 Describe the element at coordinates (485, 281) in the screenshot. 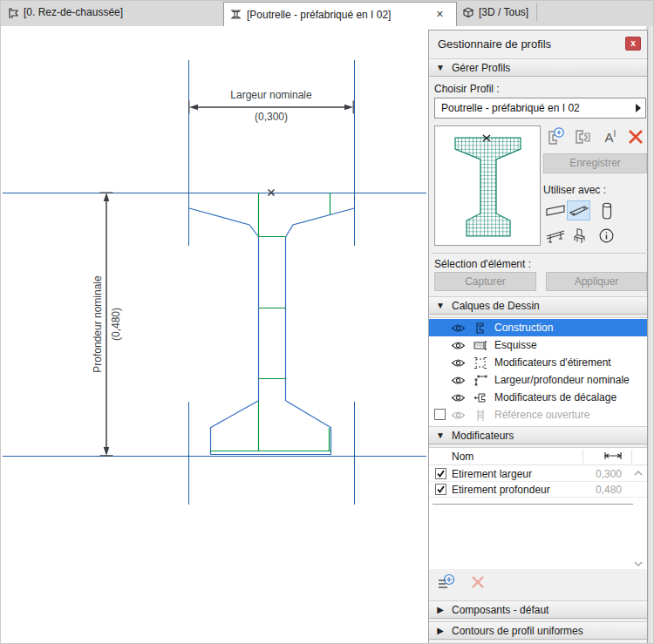

I see `capturer-button: Capturer` at that location.